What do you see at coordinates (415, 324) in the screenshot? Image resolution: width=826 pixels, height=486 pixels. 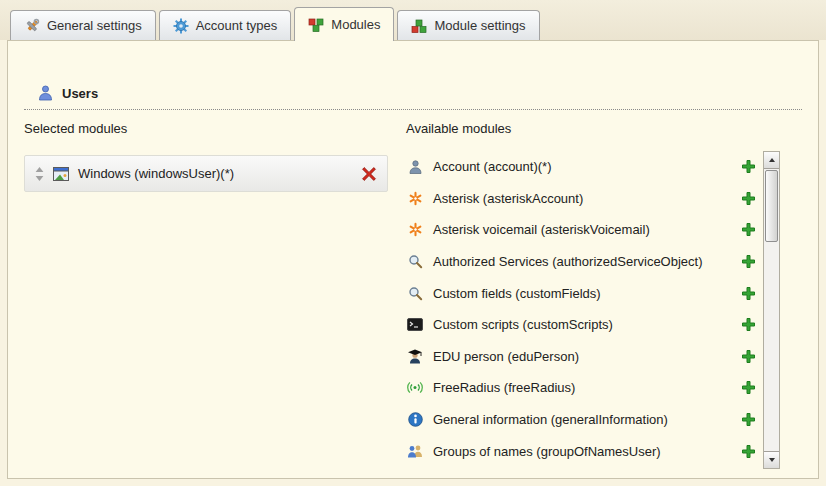 I see `terminal-icon` at bounding box center [415, 324].